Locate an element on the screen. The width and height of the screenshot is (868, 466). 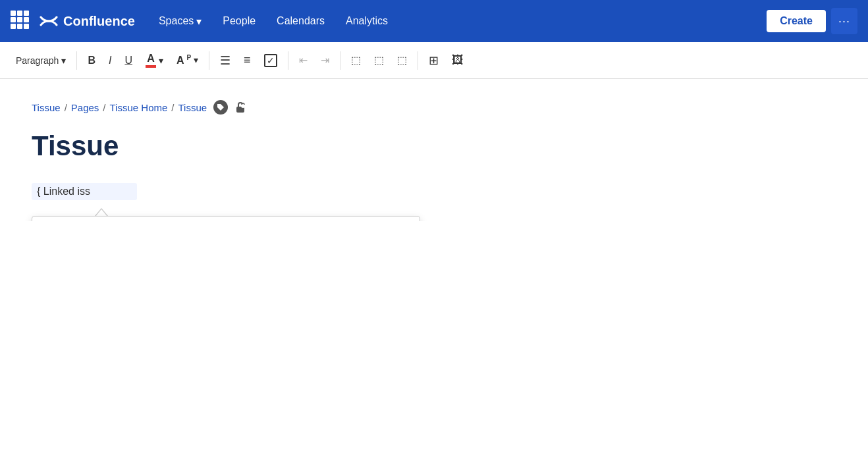
more-button: ··· is located at coordinates (844, 21).